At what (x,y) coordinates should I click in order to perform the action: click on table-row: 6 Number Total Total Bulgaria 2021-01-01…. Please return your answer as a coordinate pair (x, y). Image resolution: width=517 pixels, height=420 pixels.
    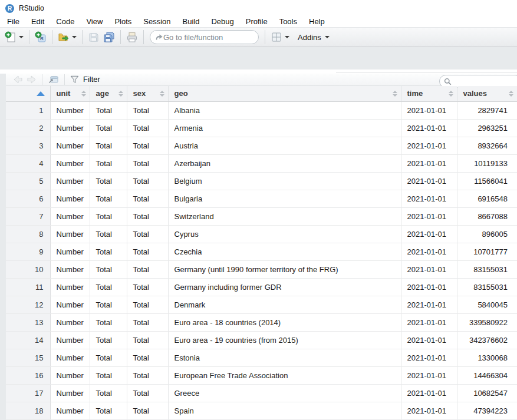
    Looking at the image, I should click on (262, 199).